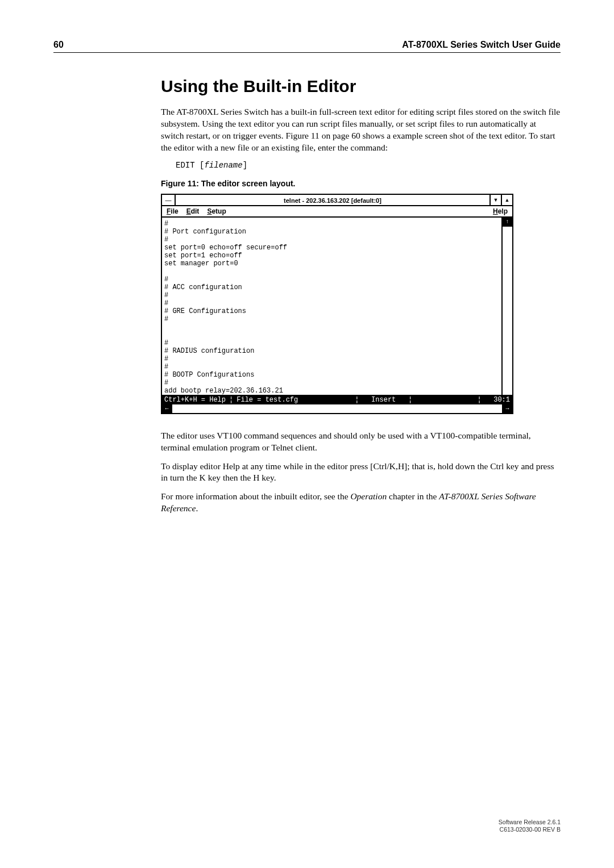  I want to click on para4-pre: For more information about the inbuilt e…, so click(256, 496).